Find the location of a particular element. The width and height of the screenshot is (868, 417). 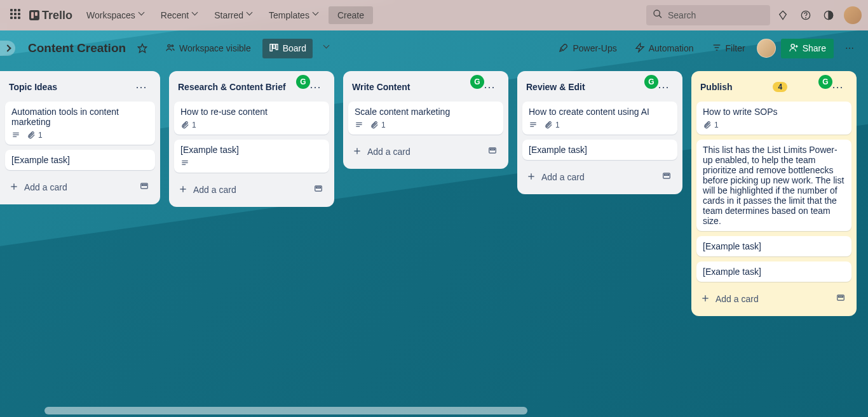

view-switcher-button is located at coordinates (327, 48).